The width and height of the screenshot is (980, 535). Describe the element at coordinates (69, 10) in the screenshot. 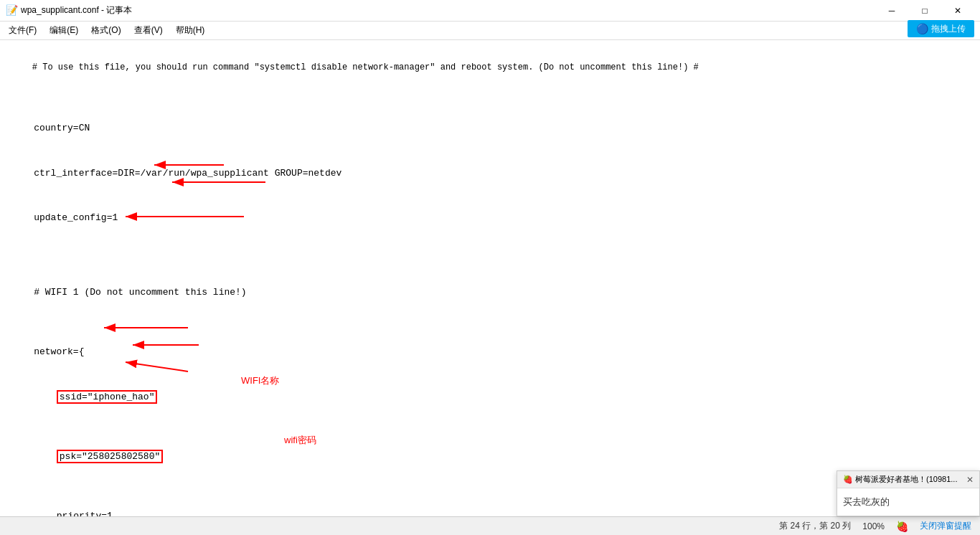

I see `titlebar-icon: 📝 wpa_supplicant.conf - 记事本` at that location.